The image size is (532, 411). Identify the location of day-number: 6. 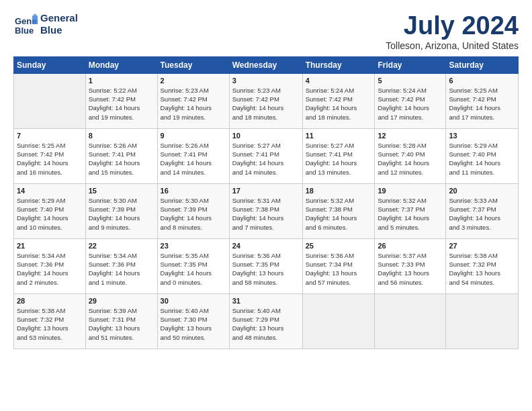
(482, 81).